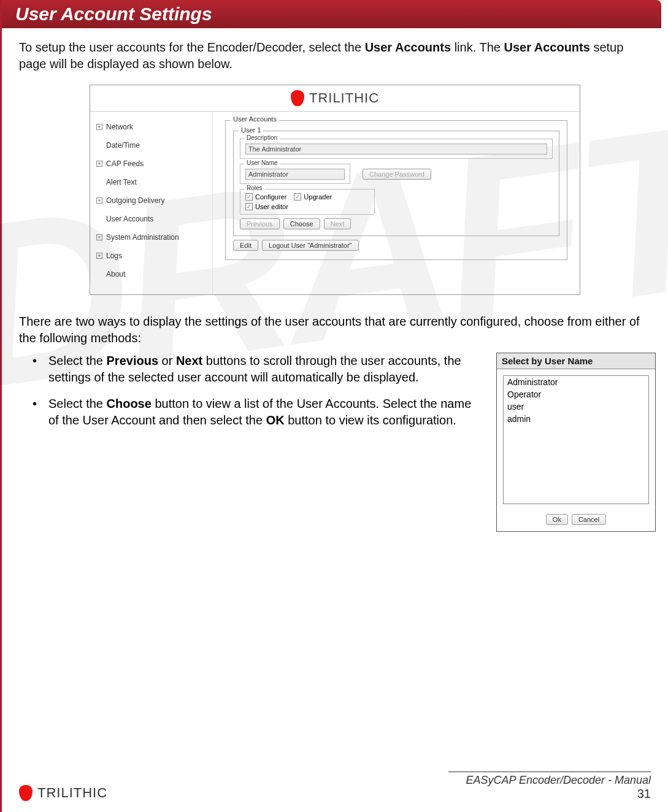 This screenshot has height=812, width=668. I want to click on description-label: Description, so click(262, 137).